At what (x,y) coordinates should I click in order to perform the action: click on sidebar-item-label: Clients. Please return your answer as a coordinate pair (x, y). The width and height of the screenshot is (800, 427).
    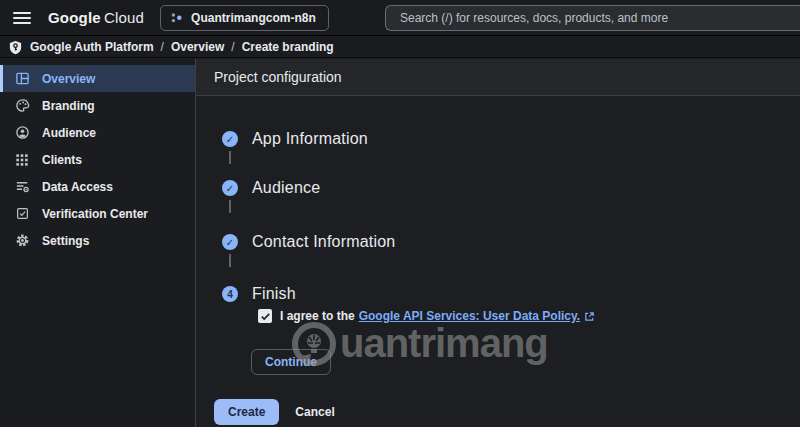
    Looking at the image, I should click on (62, 160).